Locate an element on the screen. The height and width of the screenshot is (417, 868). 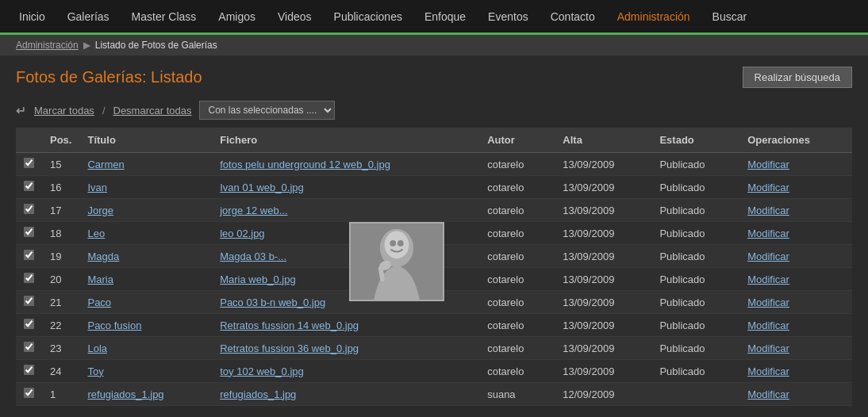
row-file: Retratos fussion 36 web_0.jpg is located at coordinates (346, 349).